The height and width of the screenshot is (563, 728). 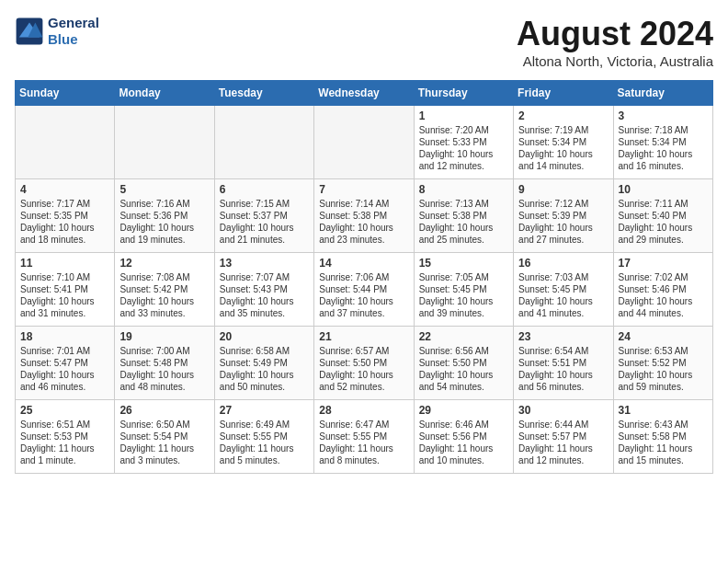 What do you see at coordinates (664, 131) in the screenshot?
I see `day-info: Sunrise: 7:18 AM` at bounding box center [664, 131].